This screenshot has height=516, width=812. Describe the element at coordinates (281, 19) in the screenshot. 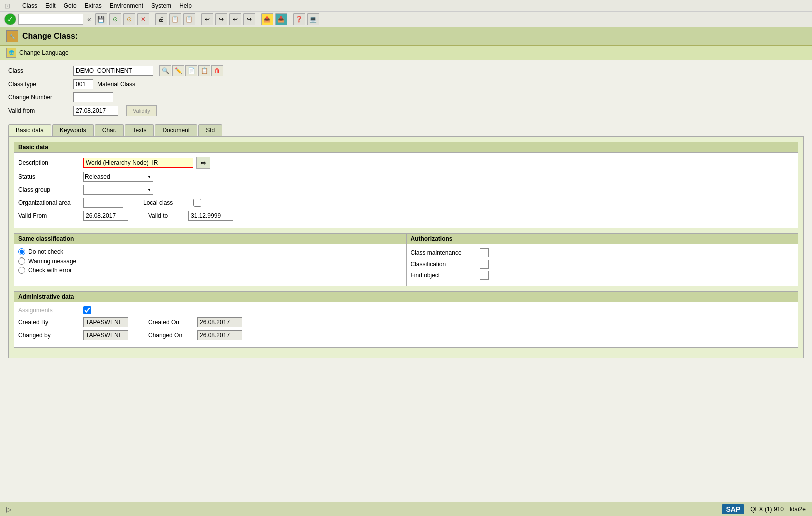

I see `folder-in-button: 📥` at that location.